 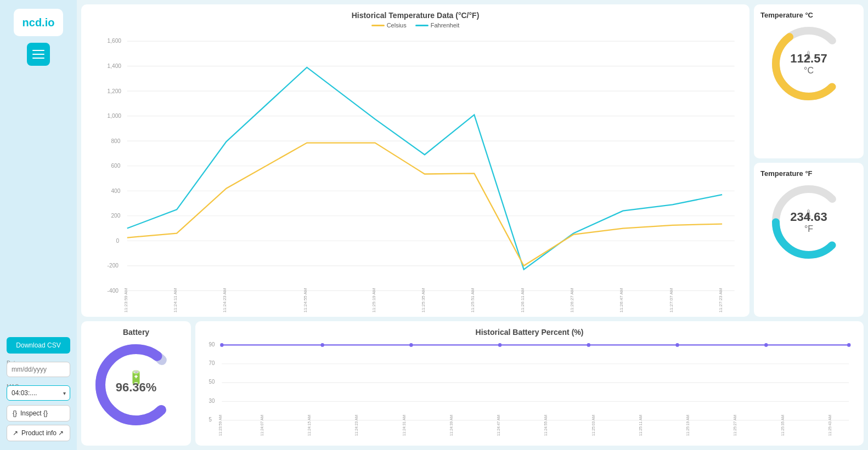 I want to click on temp-chart-legend: Celsius Fahrenheit, so click(x=415, y=25).